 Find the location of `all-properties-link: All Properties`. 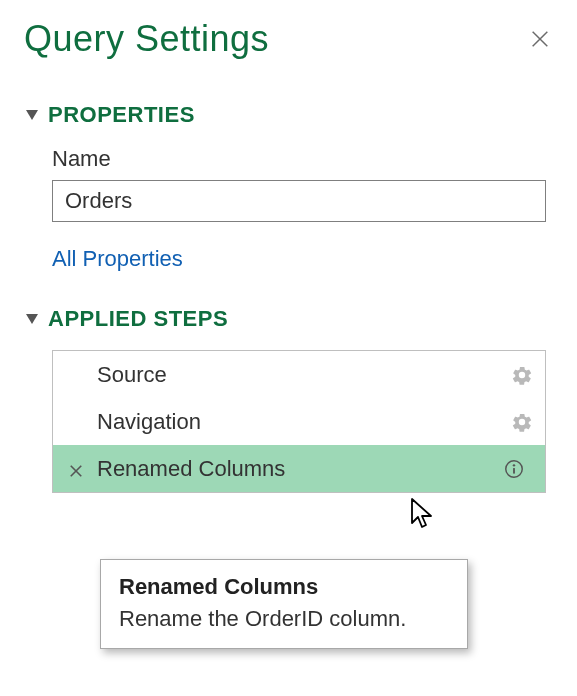

all-properties-link: All Properties is located at coordinates (118, 259).